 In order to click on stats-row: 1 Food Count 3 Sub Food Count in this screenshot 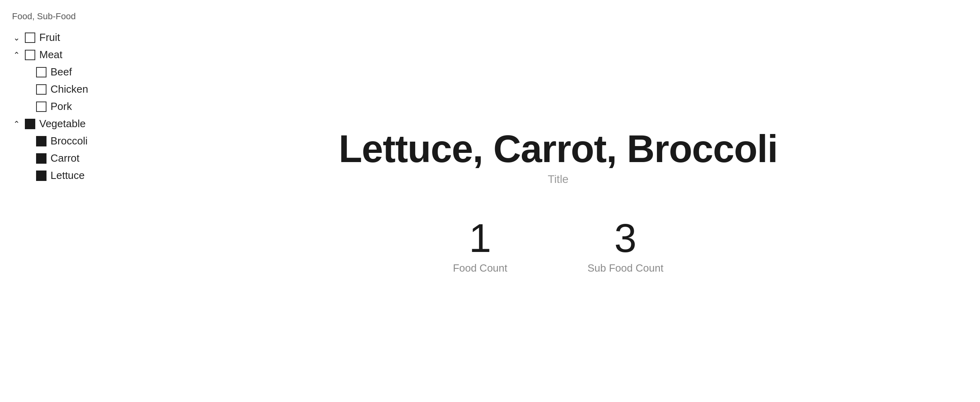, I will do `click(558, 246)`.